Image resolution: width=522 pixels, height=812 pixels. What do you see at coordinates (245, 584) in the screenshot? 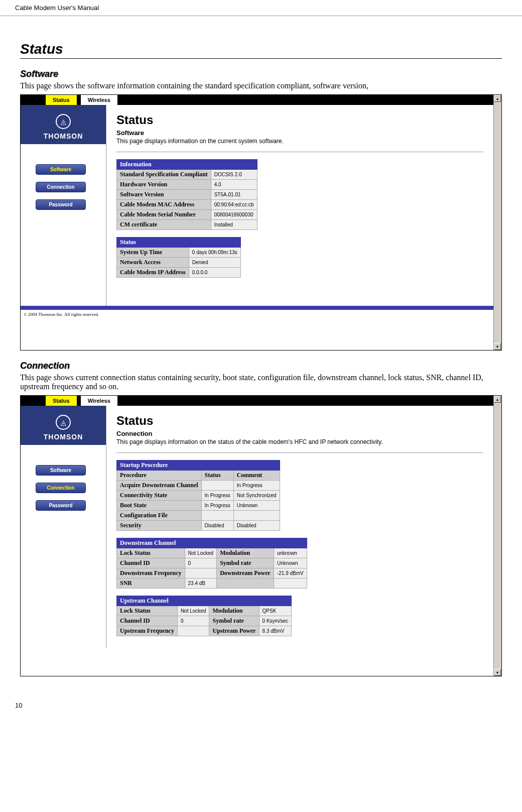
I see `row-label` at bounding box center [245, 584].